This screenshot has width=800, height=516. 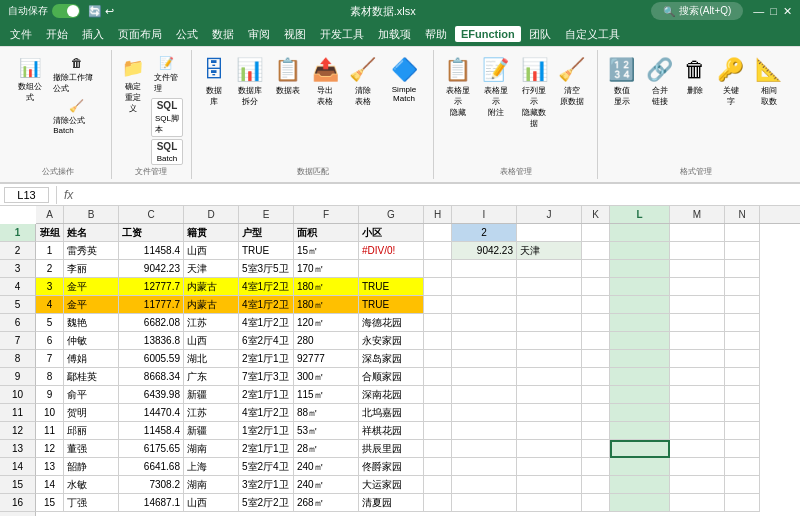 What do you see at coordinates (266, 413) in the screenshot?
I see `cell-E11: 4室1厅2卫` at bounding box center [266, 413].